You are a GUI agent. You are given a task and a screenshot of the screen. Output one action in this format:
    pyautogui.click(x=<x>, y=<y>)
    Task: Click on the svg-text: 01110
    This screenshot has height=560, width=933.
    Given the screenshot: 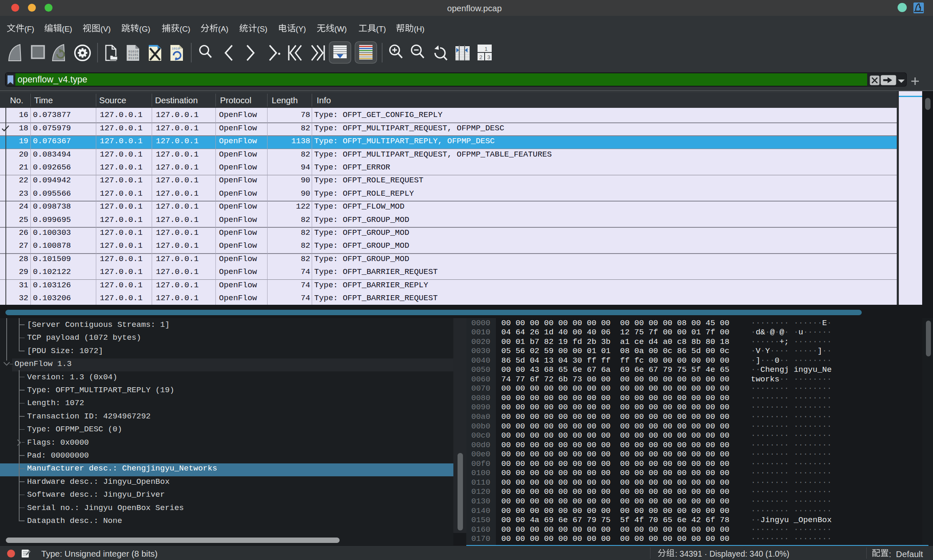 What is the action you would take?
    pyautogui.click(x=133, y=58)
    